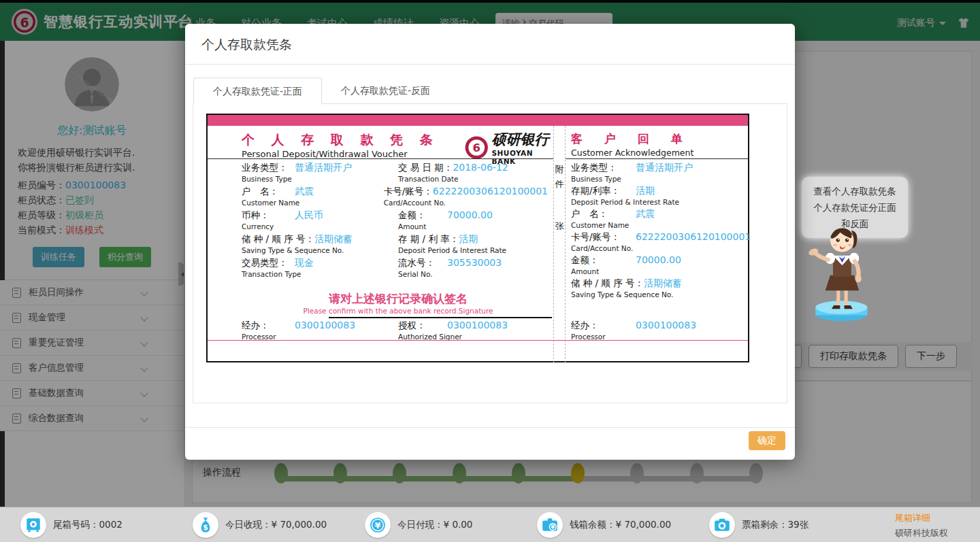 This screenshot has width=980, height=542. Describe the element at coordinates (395, 245) in the screenshot. I see `voucher-row: 储 种 / 顺 序 号：活期储蓄Saving Type & Sequence N…` at that location.